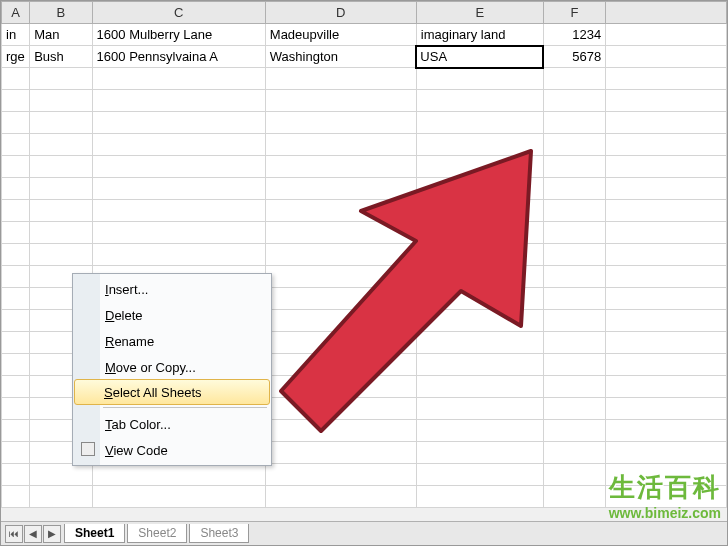 The height and width of the screenshot is (546, 728). Describe the element at coordinates (172, 315) in the screenshot. I see `menu-delete: Delete` at that location.